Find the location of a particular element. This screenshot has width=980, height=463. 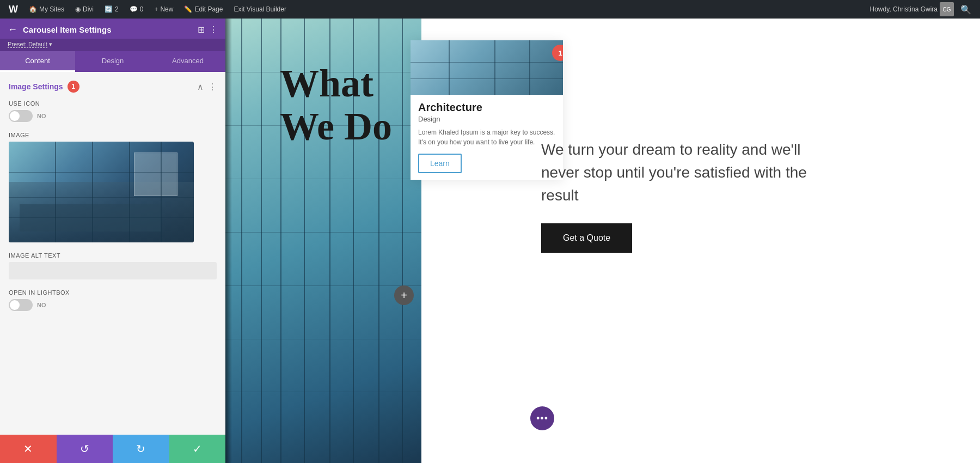

image-field-label: Image is located at coordinates (113, 135).